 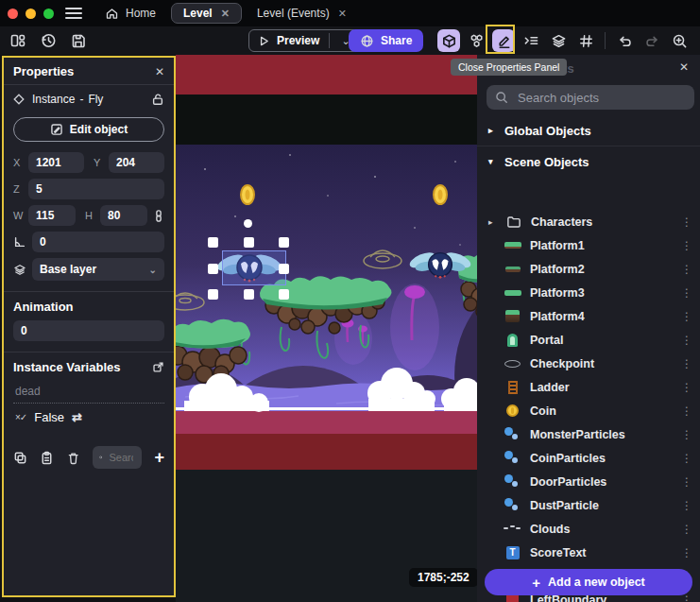 I want to click on x-field, so click(x=57, y=163).